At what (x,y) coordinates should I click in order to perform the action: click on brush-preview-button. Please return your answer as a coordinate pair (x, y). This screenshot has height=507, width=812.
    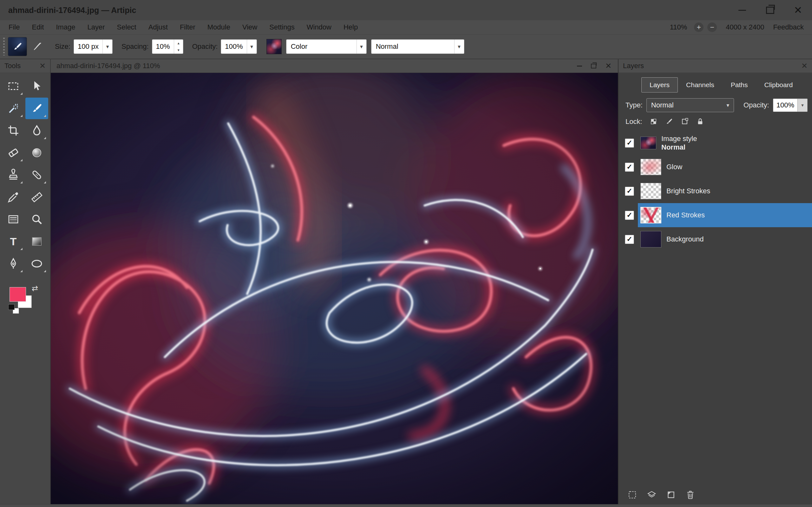
    Looking at the image, I should click on (17, 47).